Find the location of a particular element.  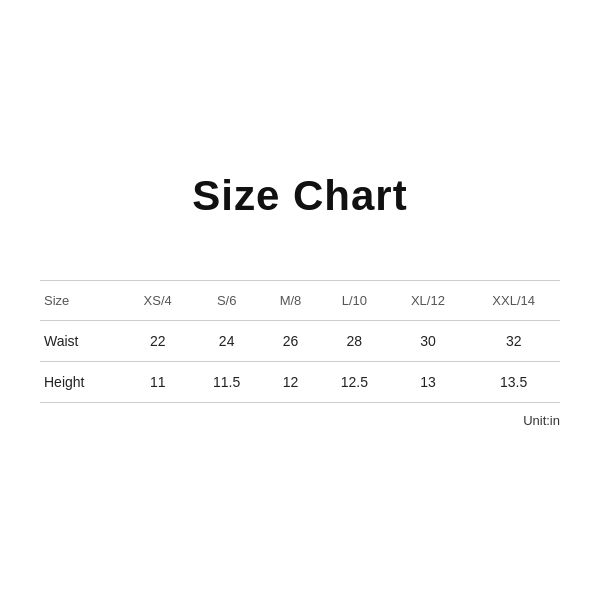

cell-1-0: 11 is located at coordinates (158, 382).